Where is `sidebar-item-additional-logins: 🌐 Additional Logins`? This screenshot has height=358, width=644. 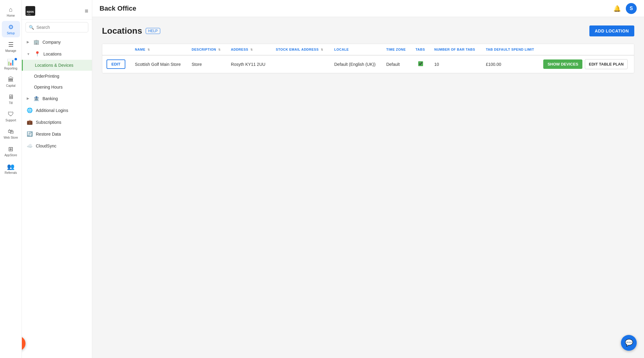
sidebar-item-additional-logins: 🌐 Additional Logins is located at coordinates (57, 110).